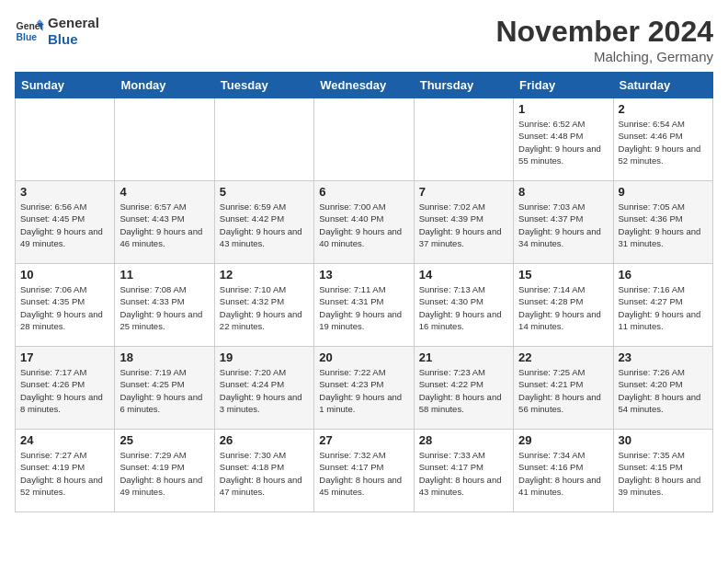  I want to click on calendar-cell: 3Sunrise: 6:56 AM Sunset: 4:45 PM Daylig…, so click(65, 223).